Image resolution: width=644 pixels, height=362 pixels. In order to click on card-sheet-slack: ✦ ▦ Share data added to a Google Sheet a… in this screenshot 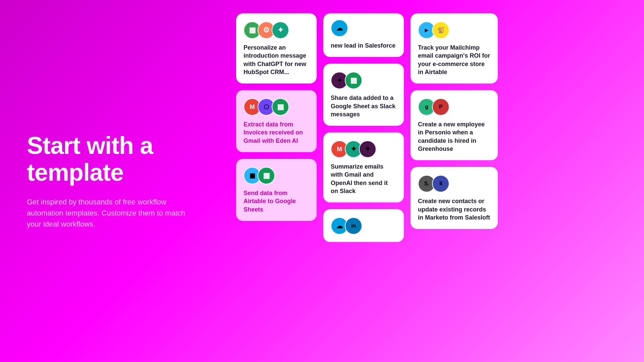, I will do `click(364, 95)`.